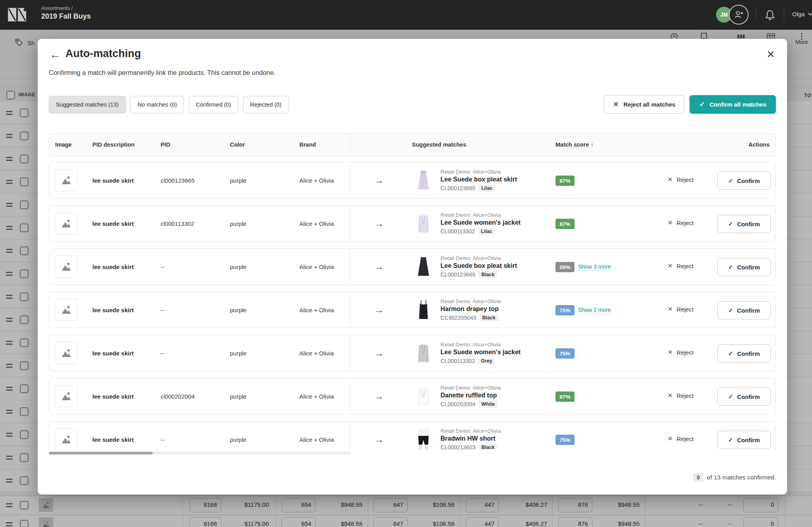 The width and height of the screenshot is (812, 527). I want to click on match-color-chip: White, so click(488, 404).